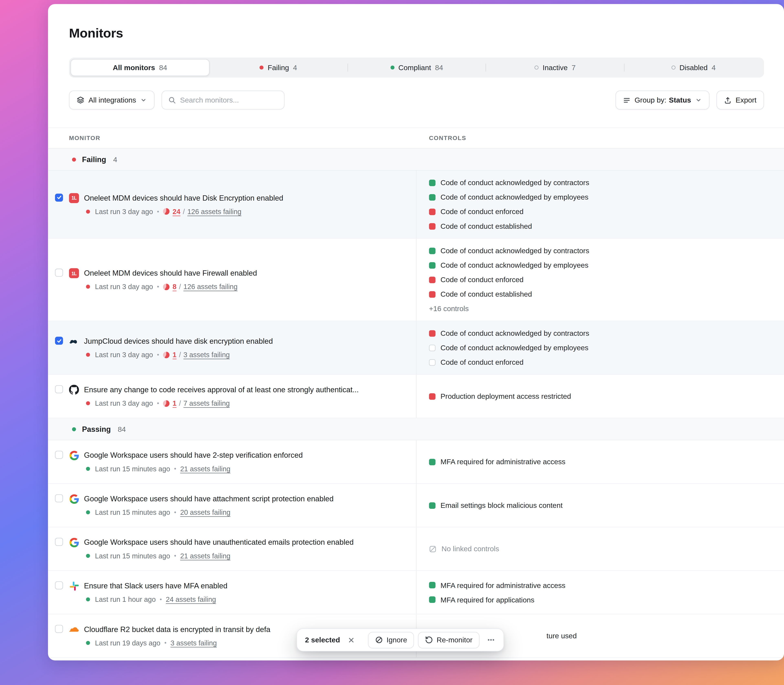 The image size is (784, 685). Describe the element at coordinates (206, 403) in the screenshot. I see `assets-failing-link: 7 assets failing` at that location.